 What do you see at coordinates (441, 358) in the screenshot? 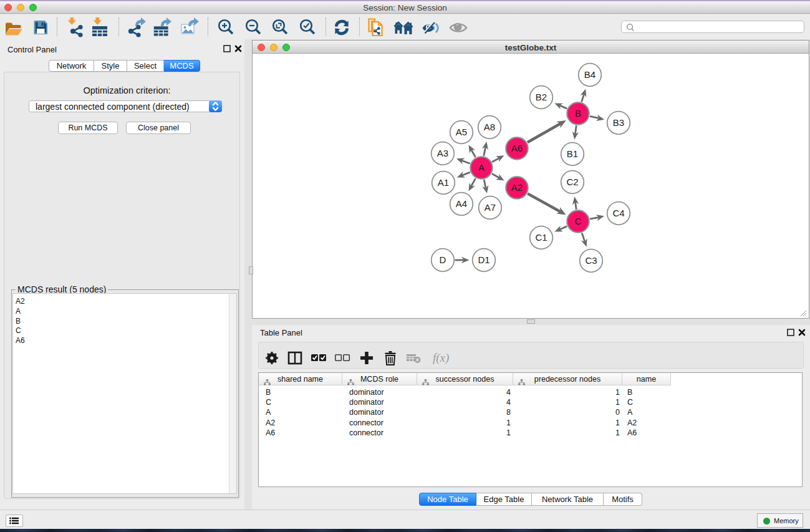
I see `svg-text: f(x)` at bounding box center [441, 358].